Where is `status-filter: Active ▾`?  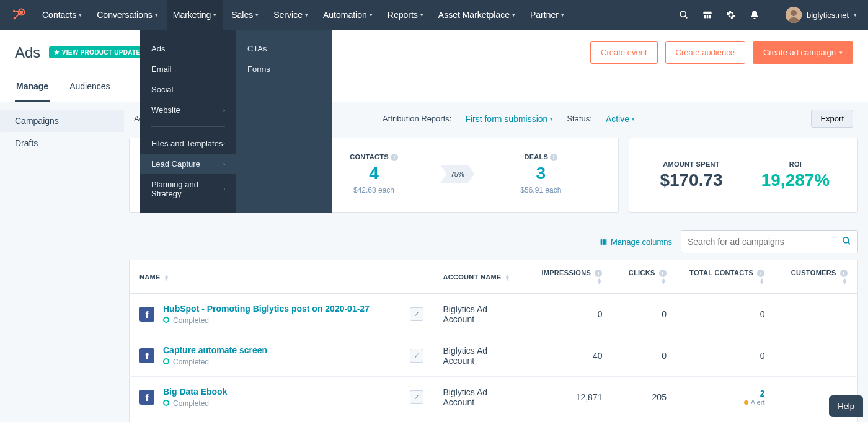 status-filter: Active ▾ is located at coordinates (620, 119).